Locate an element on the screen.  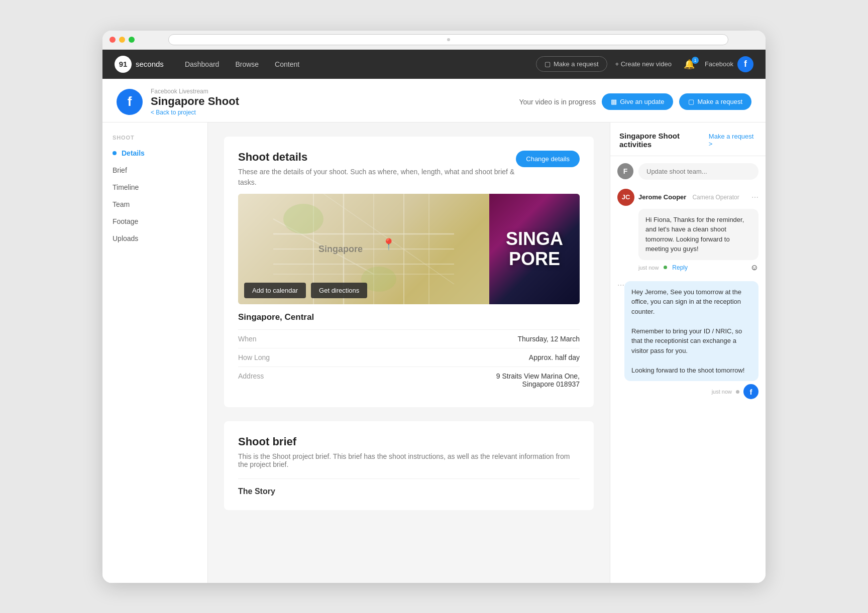
activity-feed: F JC Jerome Cooper Camera Operator ⋯ Hi … is located at coordinates (688, 370).